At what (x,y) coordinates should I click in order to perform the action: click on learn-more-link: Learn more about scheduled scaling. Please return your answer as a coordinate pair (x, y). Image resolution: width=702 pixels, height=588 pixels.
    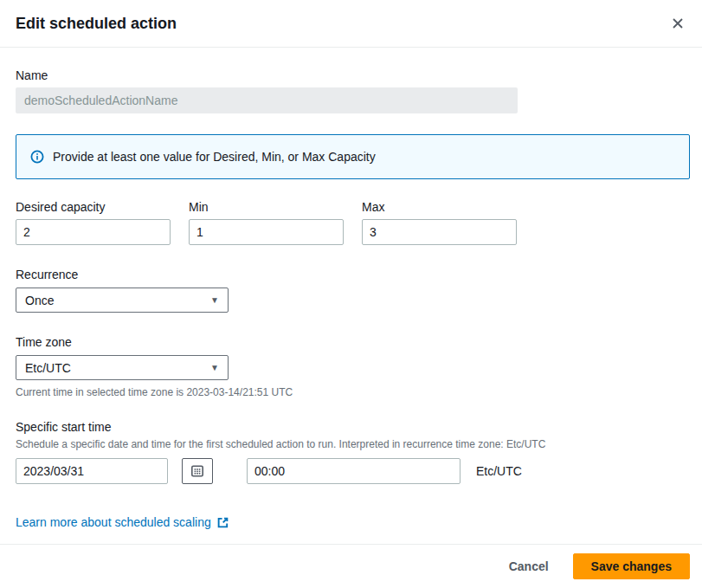
    Looking at the image, I should click on (123, 522).